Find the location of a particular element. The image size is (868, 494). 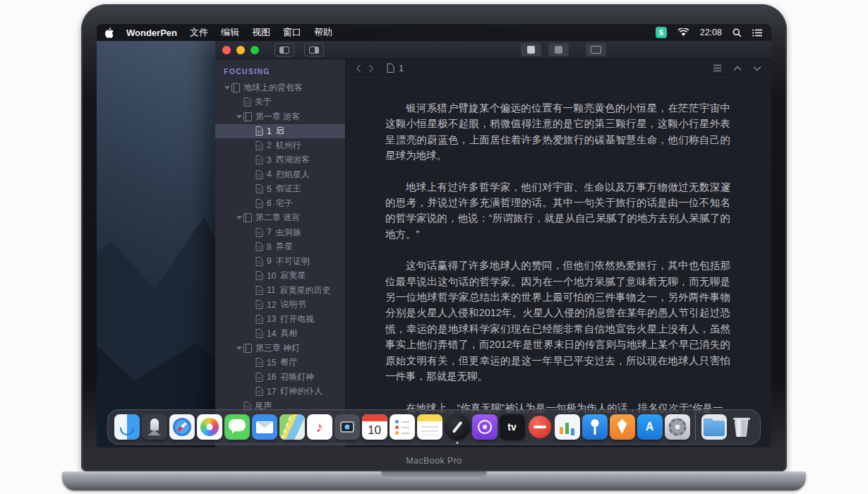

dock-reminders-icon is located at coordinates (402, 427).